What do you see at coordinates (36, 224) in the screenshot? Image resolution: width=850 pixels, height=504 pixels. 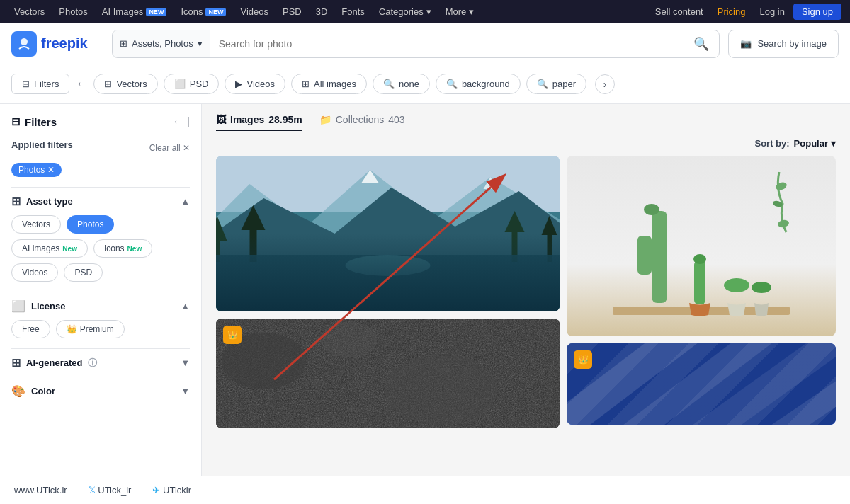 I see `vectors-btn: Vectors` at bounding box center [36, 224].